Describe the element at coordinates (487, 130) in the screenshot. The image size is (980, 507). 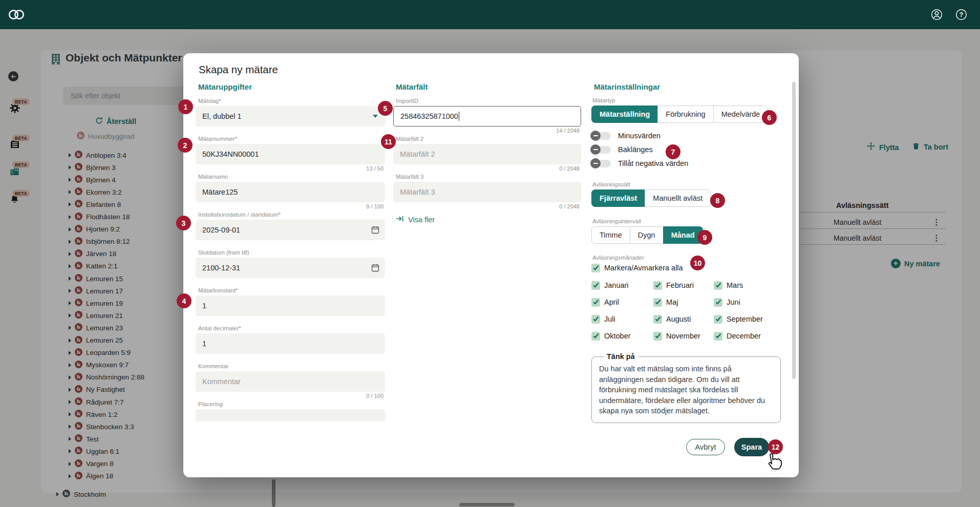
I see `char-counter: 14 / 2048` at that location.